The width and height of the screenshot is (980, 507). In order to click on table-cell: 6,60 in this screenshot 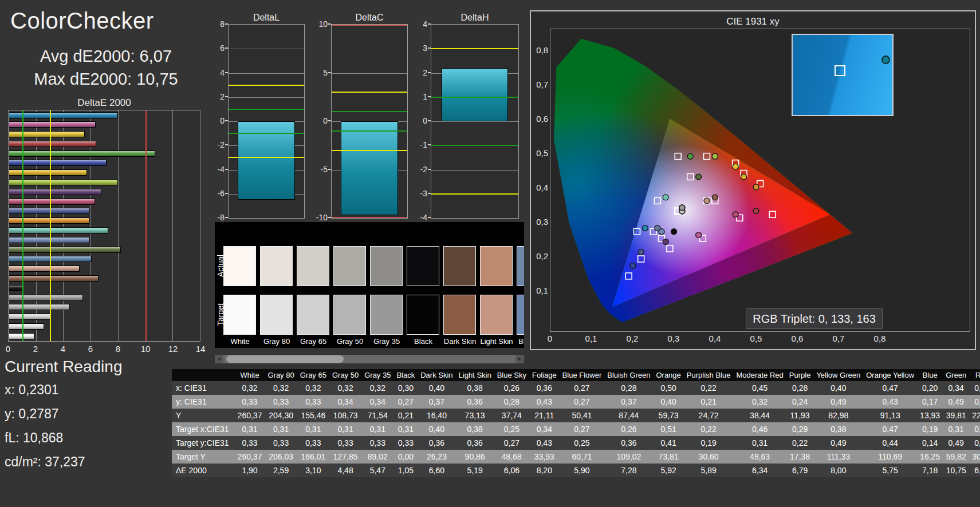, I will do `click(436, 470)`.